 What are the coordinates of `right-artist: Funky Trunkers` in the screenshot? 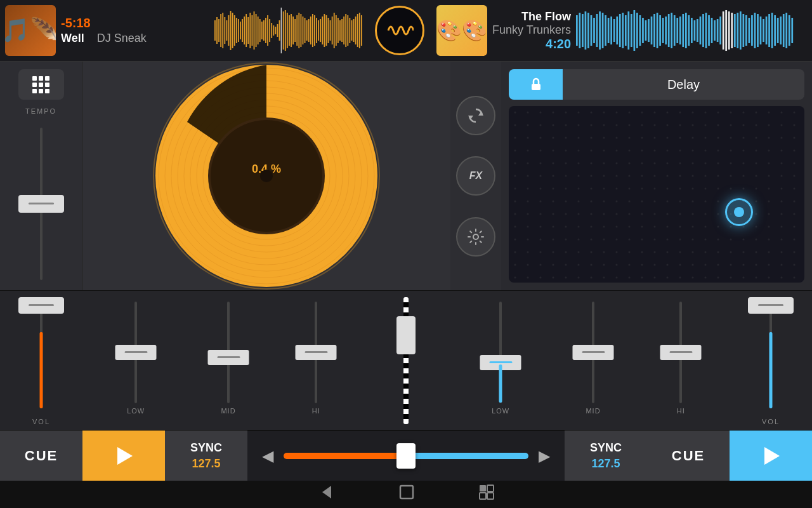 It's located at (532, 30).